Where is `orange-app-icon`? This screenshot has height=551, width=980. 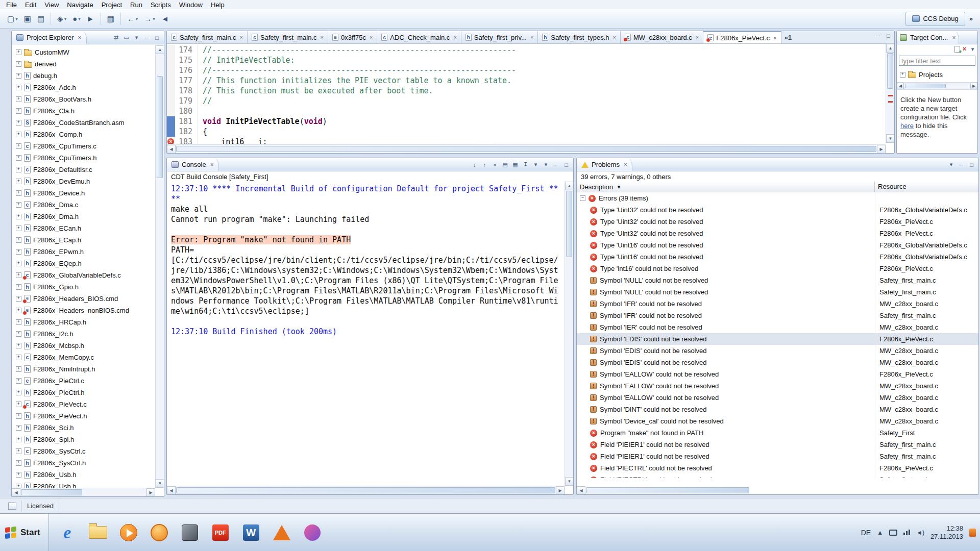 orange-app-icon is located at coordinates (159, 533).